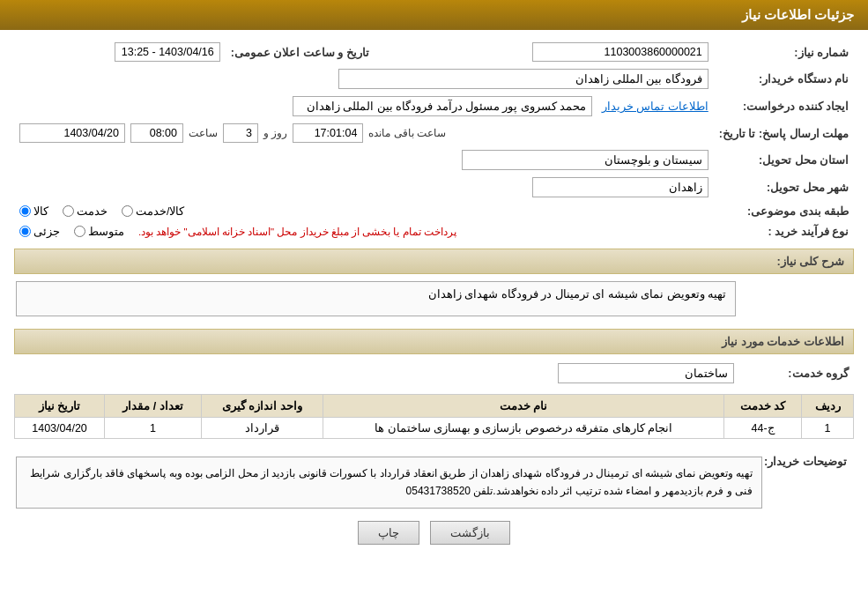  What do you see at coordinates (434, 301) in the screenshot?
I see `description-table: تهیه وتعویض نمای شیشه ای ترمینال در فرود…` at bounding box center [434, 301].